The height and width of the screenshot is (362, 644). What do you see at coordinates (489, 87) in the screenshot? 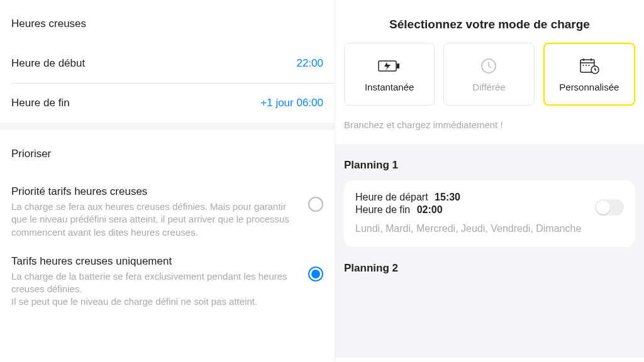
I see `mode-delayed-label: Différée` at bounding box center [489, 87].